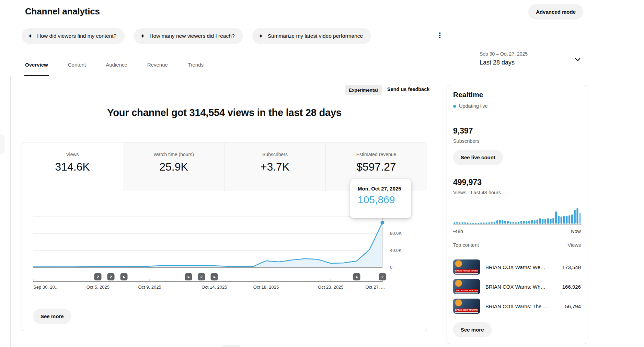 The height and width of the screenshot is (347, 644). I want to click on metric-card-views: Views 314.6K, so click(73, 167).